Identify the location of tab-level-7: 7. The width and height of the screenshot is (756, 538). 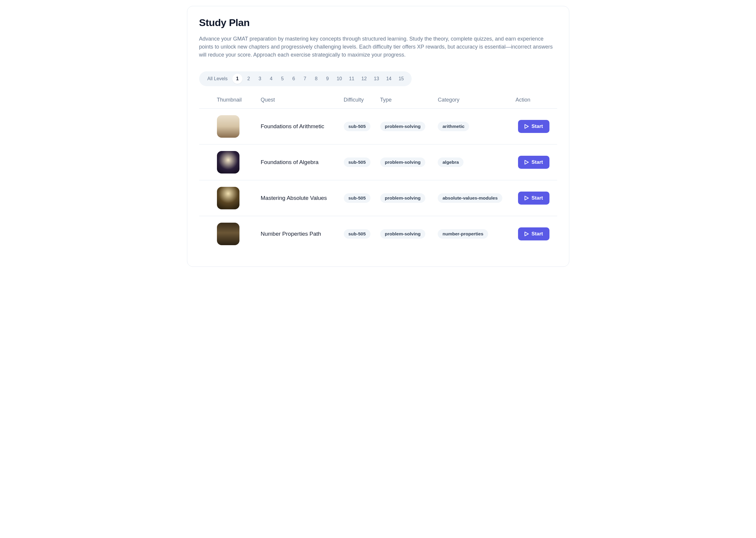
(305, 79).